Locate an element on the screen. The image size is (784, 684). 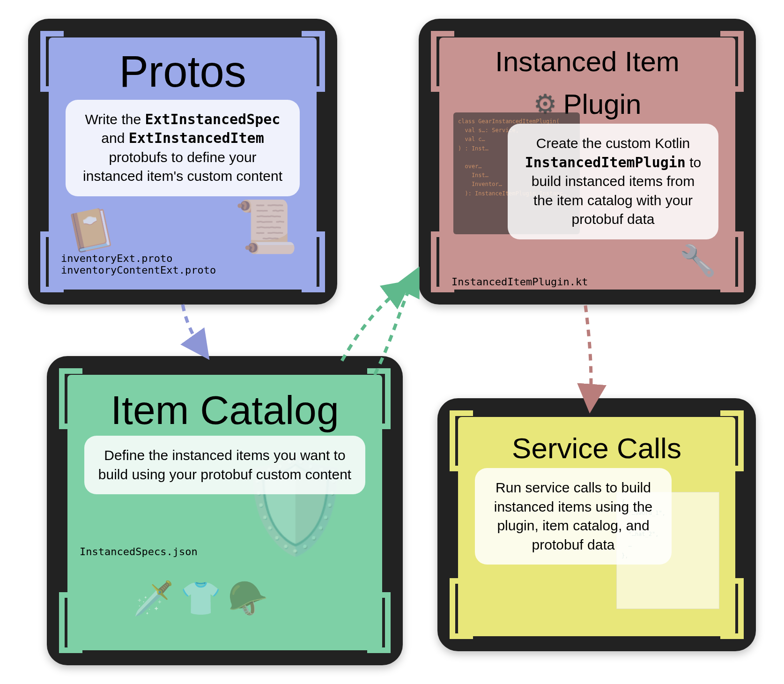
card-filenames: InstancedItemPlugin.kt is located at coordinates (587, 282).